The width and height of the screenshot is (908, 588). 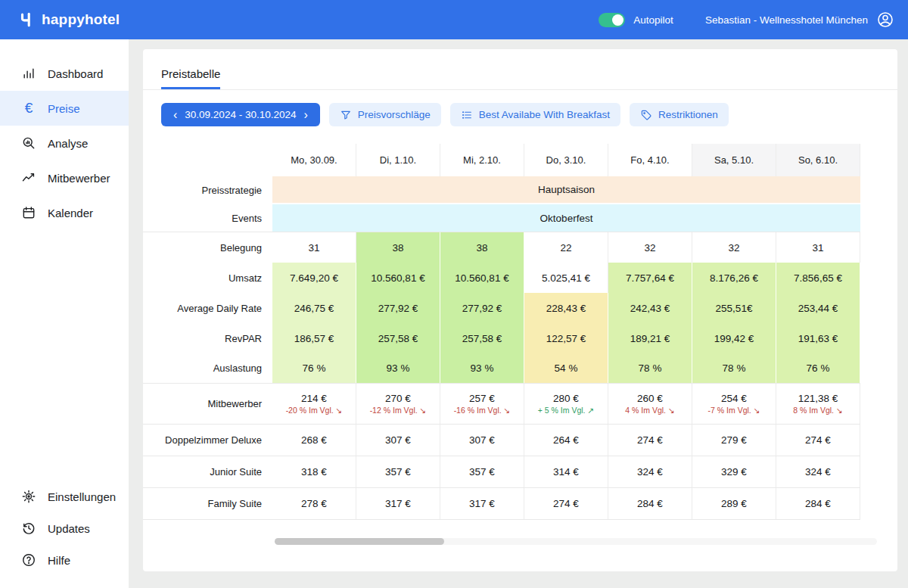 What do you see at coordinates (315, 308) in the screenshot?
I see `kpi-cell-average-daily-rate: 246,75 €` at bounding box center [315, 308].